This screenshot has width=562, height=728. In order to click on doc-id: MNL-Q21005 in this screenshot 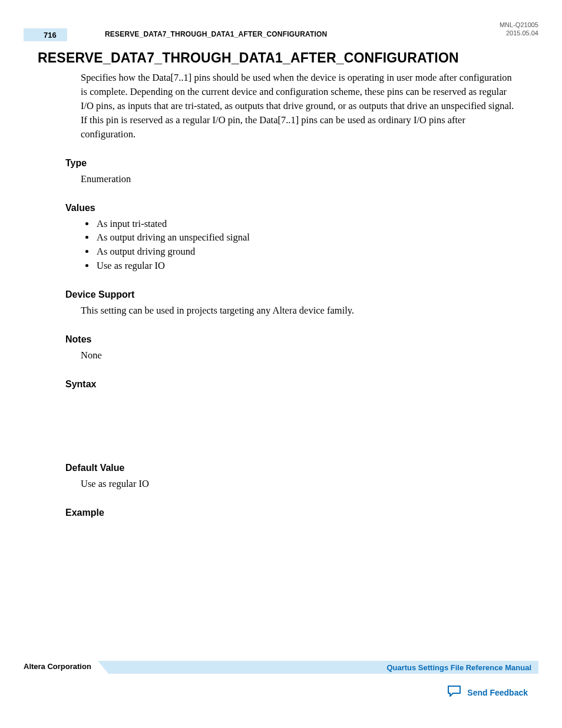, I will do `click(519, 25)`.